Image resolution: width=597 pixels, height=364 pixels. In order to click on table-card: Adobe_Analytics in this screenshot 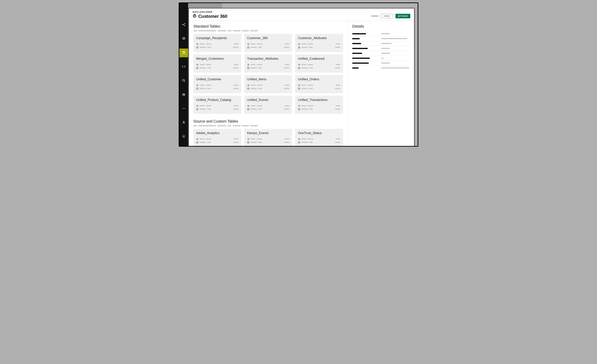, I will do `click(217, 138)`.